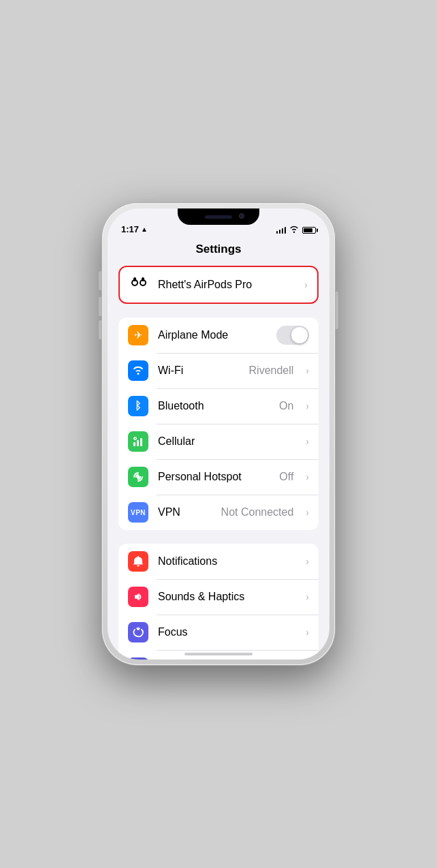 The image size is (437, 868). Describe the element at coordinates (138, 561) in the screenshot. I see `notifications-icon-wrap` at that location.